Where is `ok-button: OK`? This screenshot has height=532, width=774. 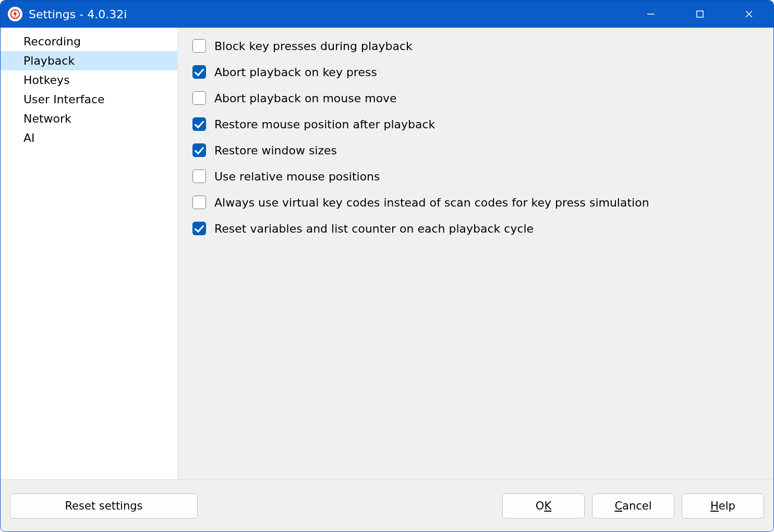
ok-button: OK is located at coordinates (543, 506).